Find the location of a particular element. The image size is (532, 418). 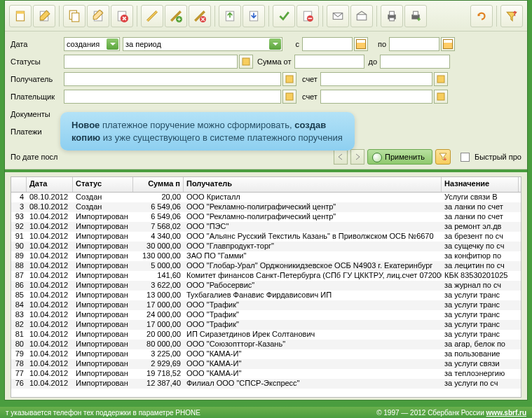

apply-button: Применить is located at coordinates (400, 157).